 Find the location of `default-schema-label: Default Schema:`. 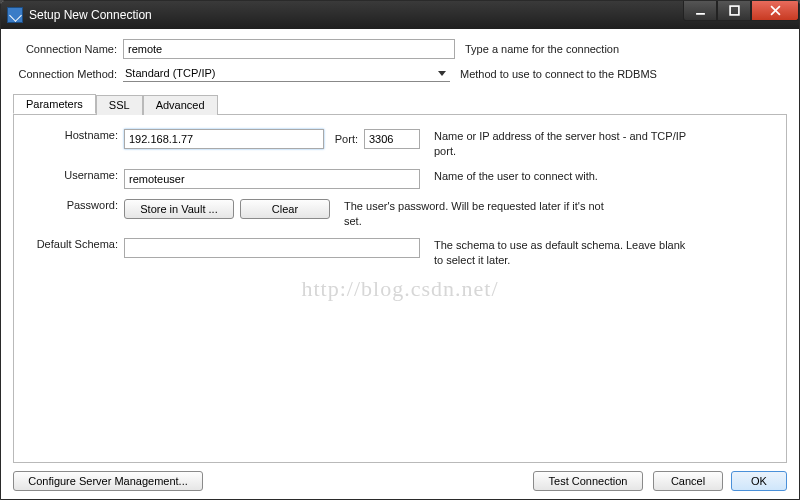

default-schema-label: Default Schema: is located at coordinates (74, 244).